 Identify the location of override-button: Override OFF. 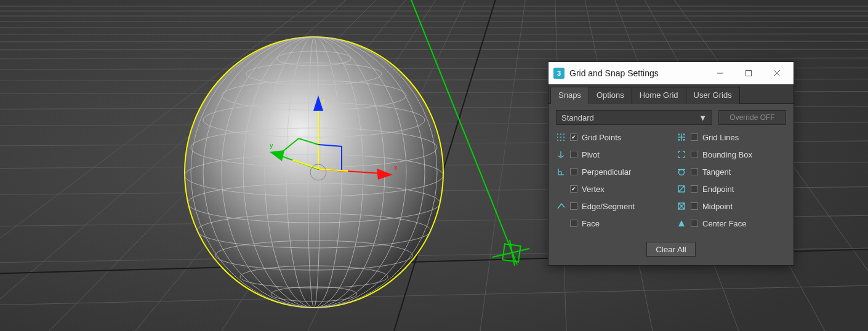
(752, 118).